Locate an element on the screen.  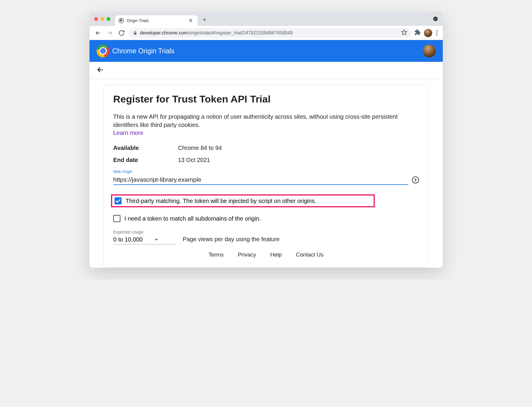
back-button is located at coordinates (98, 33).